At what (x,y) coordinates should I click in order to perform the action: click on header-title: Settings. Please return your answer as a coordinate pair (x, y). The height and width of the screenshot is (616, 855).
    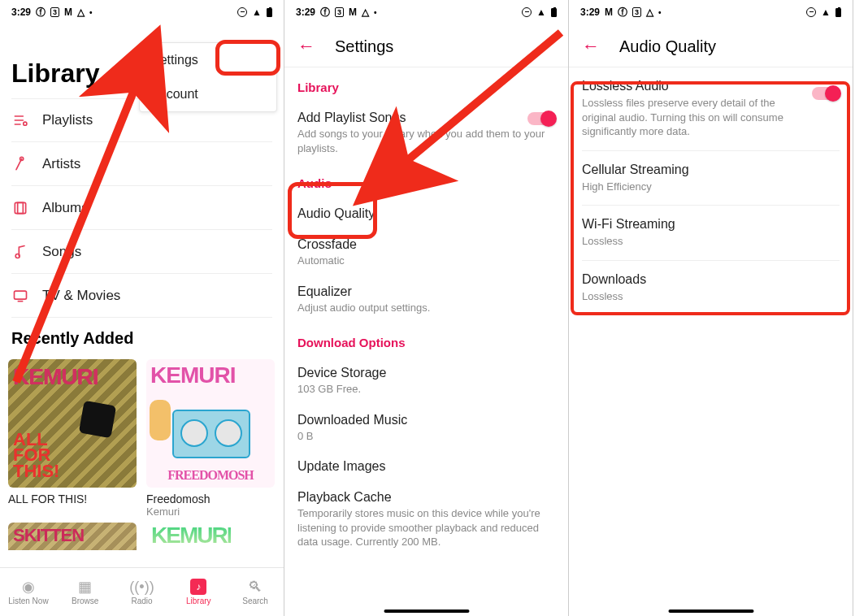
    Looking at the image, I should click on (364, 47).